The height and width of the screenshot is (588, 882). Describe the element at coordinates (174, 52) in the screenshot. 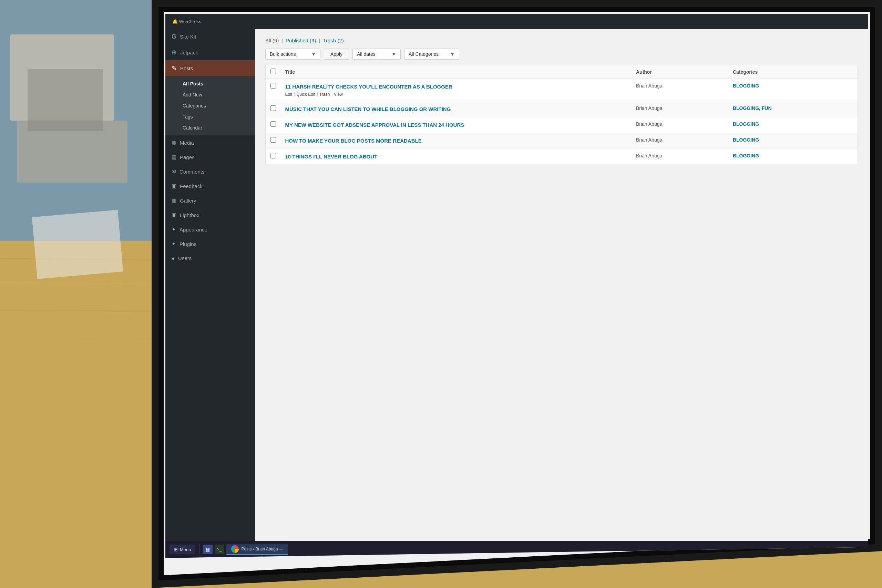

I see `jetpack-icon: ⊕` at that location.